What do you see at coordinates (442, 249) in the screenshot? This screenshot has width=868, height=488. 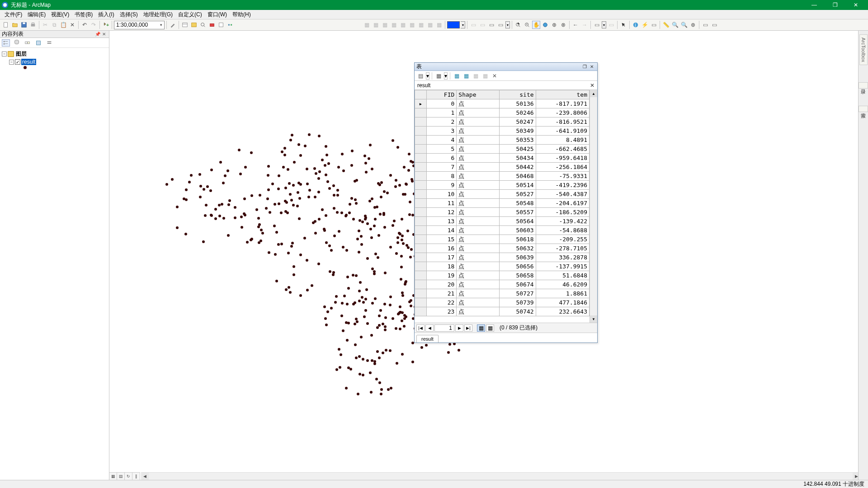 I see `cell-fid: 16` at bounding box center [442, 249].